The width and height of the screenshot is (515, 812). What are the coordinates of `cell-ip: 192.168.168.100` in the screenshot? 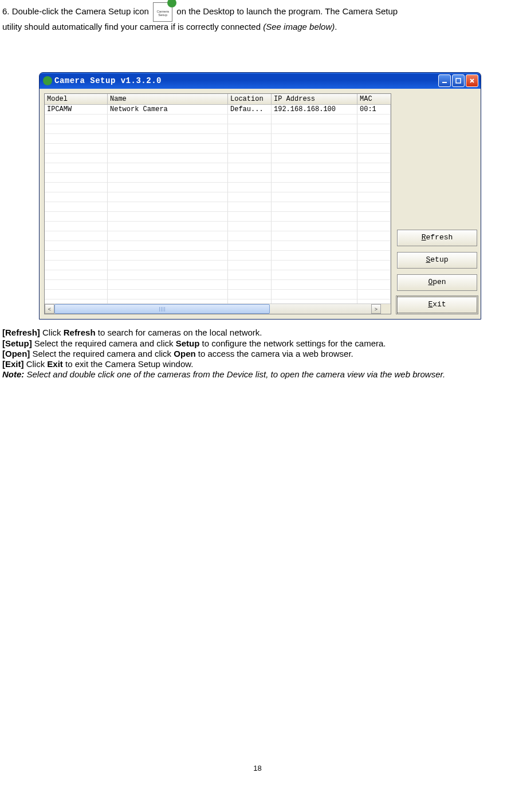 It's located at (314, 110).